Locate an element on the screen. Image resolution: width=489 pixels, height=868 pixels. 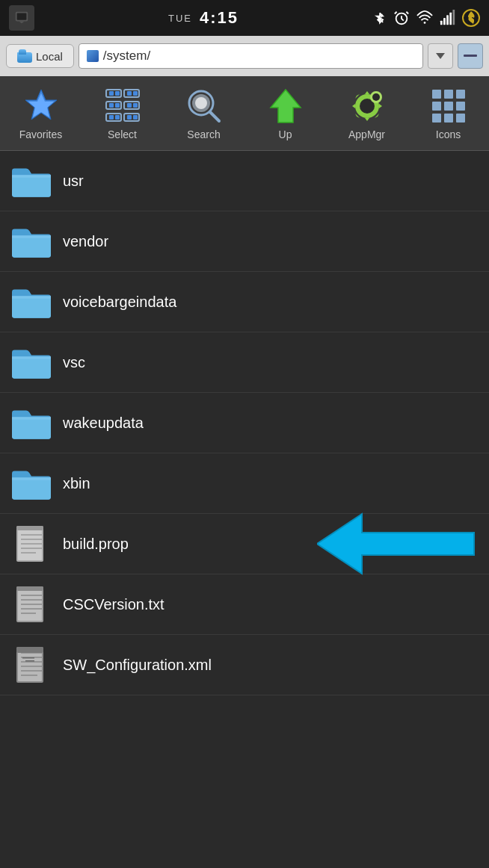
file-name: xbin is located at coordinates (76, 484).